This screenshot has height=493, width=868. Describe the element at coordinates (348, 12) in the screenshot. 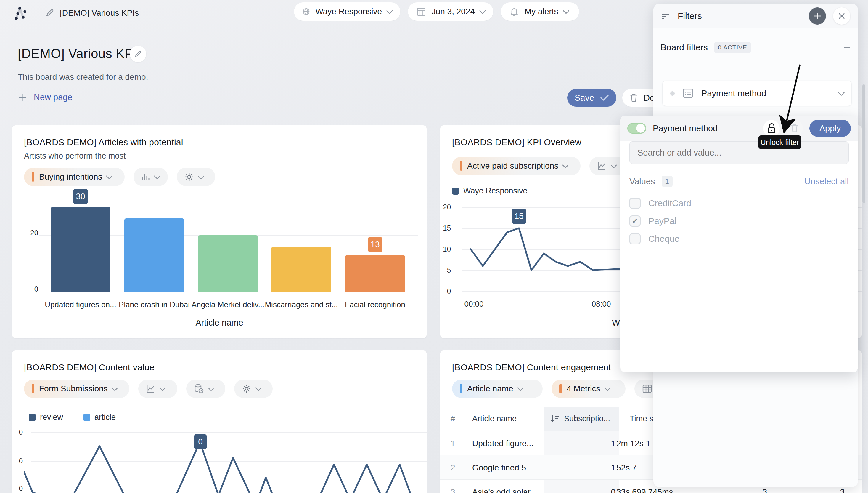

I see `workspace-label: Waye Responsive` at that location.